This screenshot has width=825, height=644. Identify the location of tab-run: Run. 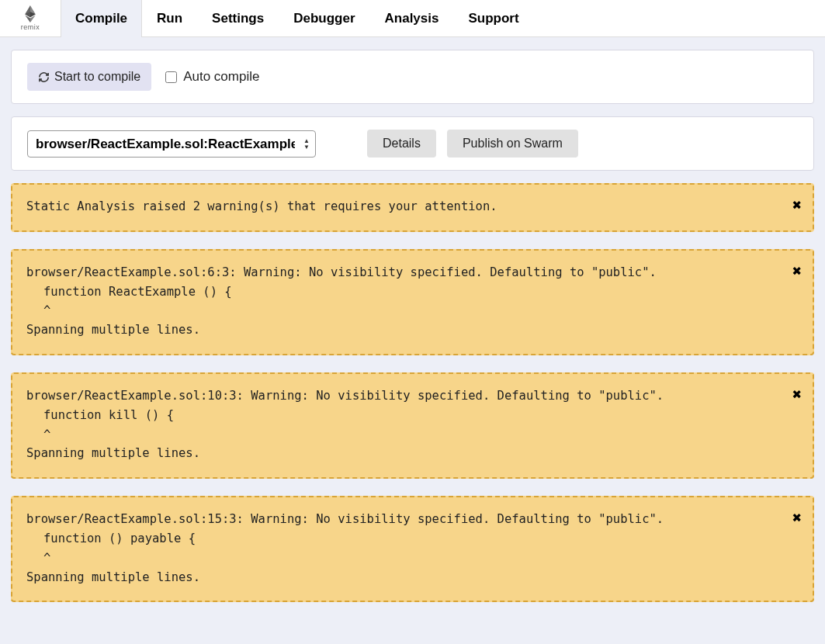
(169, 19).